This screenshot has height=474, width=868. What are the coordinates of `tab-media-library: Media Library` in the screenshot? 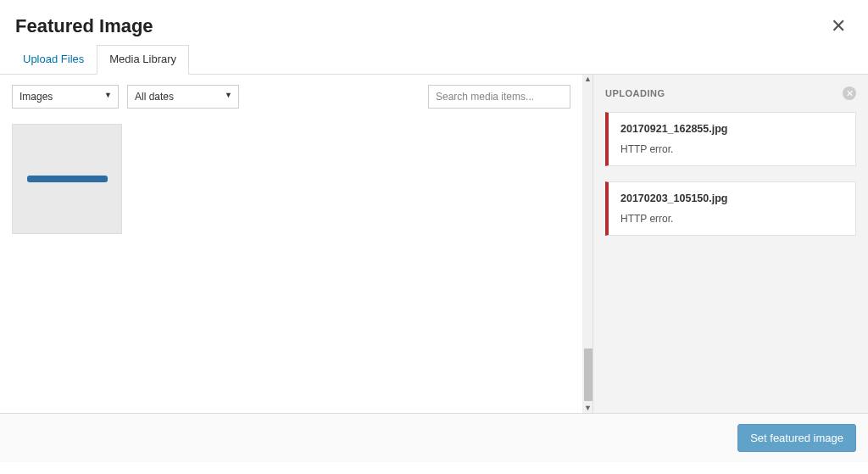 It's located at (142, 59).